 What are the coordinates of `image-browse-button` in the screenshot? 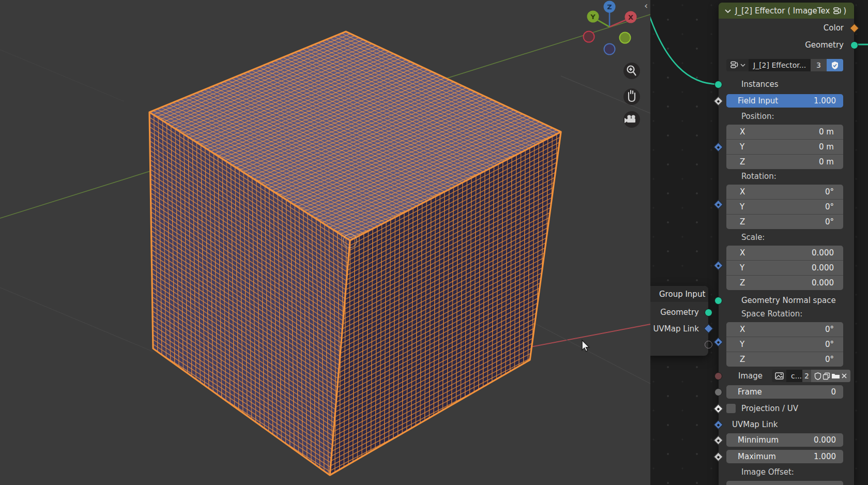 It's located at (779, 376).